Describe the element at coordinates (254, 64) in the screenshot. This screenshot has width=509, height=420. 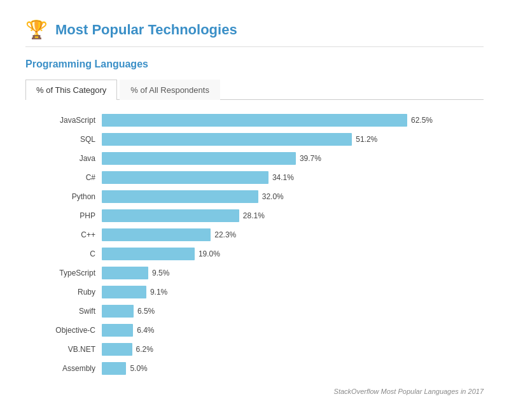
I see `section-title: Programming Languages` at that location.